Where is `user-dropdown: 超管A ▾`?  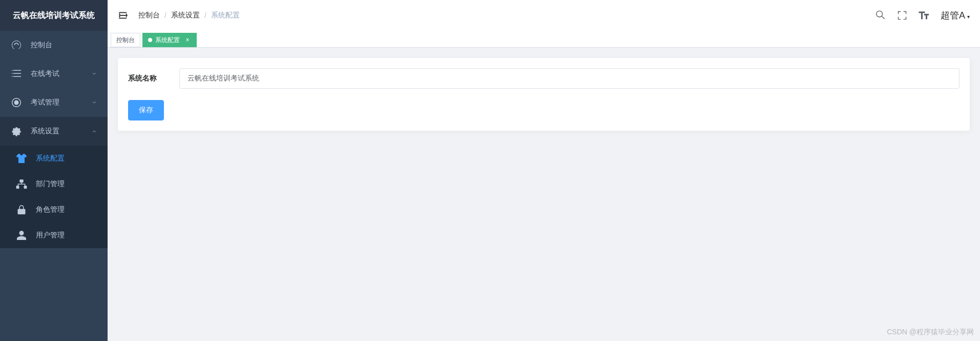
user-dropdown: 超管A ▾ is located at coordinates (955, 15).